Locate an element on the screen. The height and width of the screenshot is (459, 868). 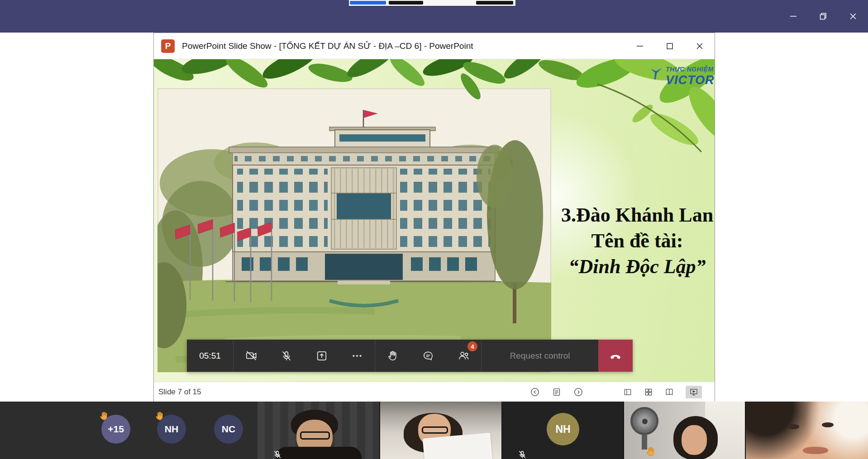
mic-off-button is located at coordinates (286, 355).